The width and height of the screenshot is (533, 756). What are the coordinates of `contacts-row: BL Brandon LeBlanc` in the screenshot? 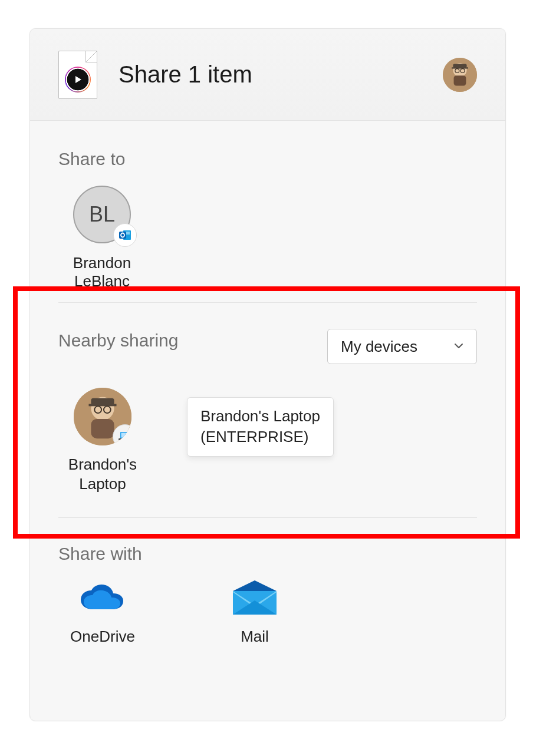 It's located at (268, 238).